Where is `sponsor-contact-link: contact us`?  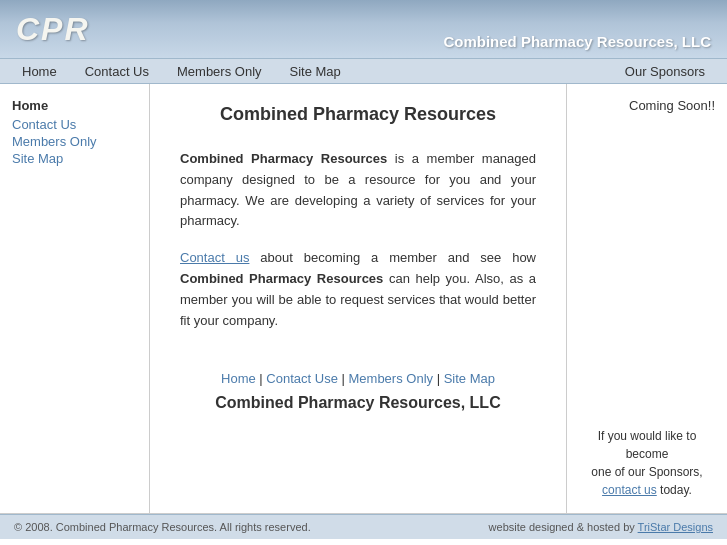 sponsor-contact-link: contact us is located at coordinates (630, 490).